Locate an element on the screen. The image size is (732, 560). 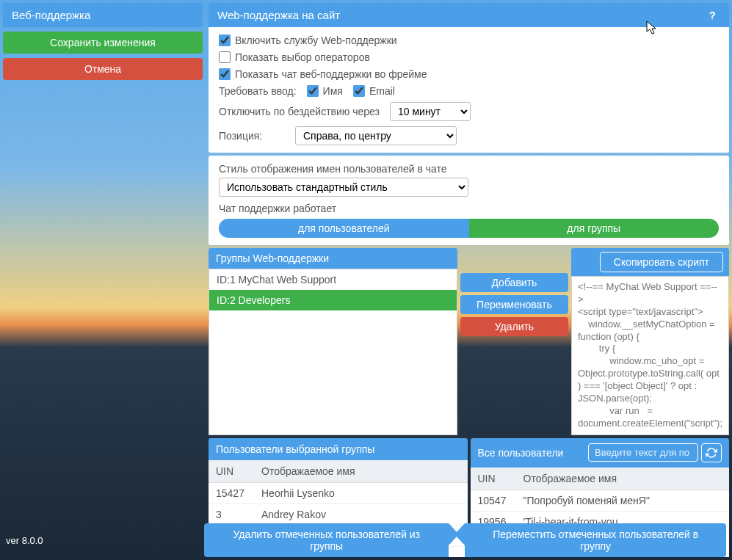
cancel-button: Отмена is located at coordinates (103, 69).